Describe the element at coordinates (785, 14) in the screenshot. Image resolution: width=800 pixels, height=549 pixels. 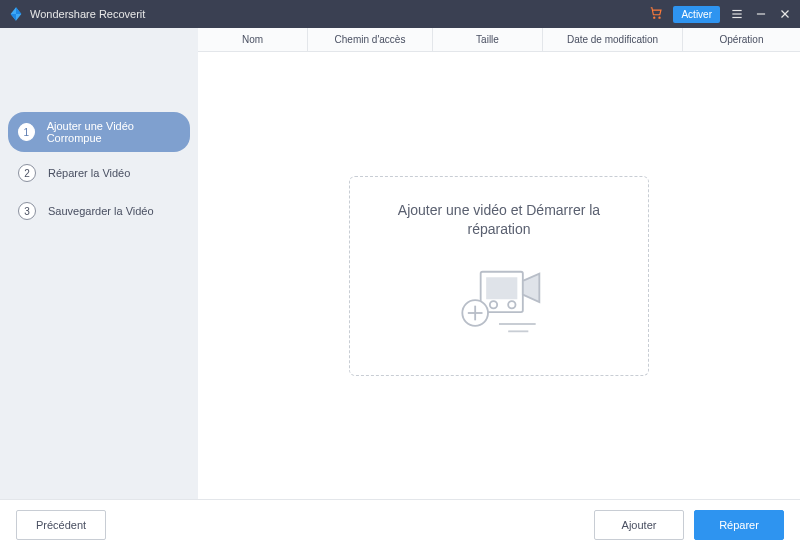
I see `close-icon` at that location.